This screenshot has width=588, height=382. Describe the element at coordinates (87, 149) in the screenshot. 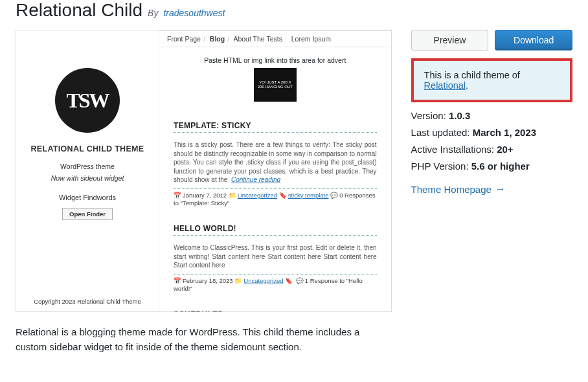

I see `screenshot-theme-title: RELATIONAL CHILD THEME` at that location.